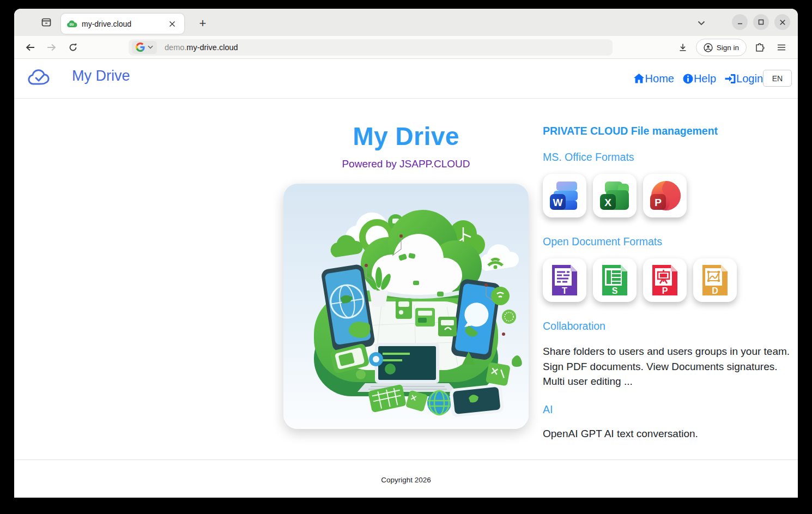 The width and height of the screenshot is (812, 514). What do you see at coordinates (144, 47) in the screenshot?
I see `search-engine-chip` at bounding box center [144, 47].